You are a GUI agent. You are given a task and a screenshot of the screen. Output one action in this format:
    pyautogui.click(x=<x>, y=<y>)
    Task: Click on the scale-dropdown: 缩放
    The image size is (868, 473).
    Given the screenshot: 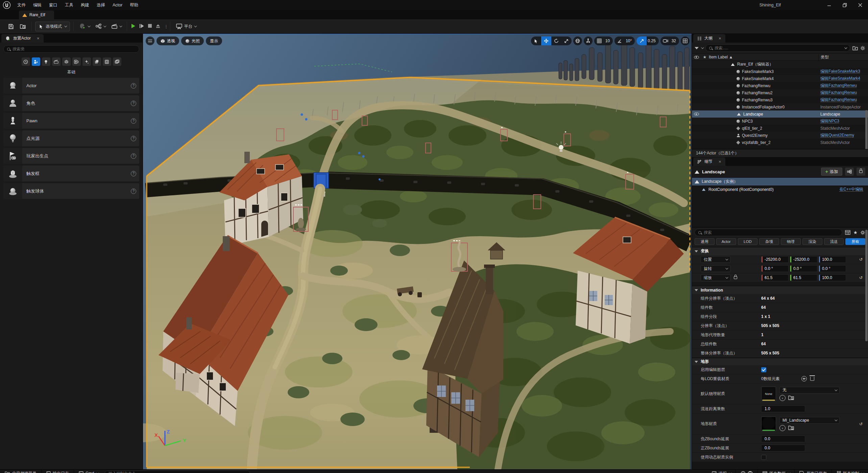 What is the action you would take?
    pyautogui.click(x=716, y=278)
    